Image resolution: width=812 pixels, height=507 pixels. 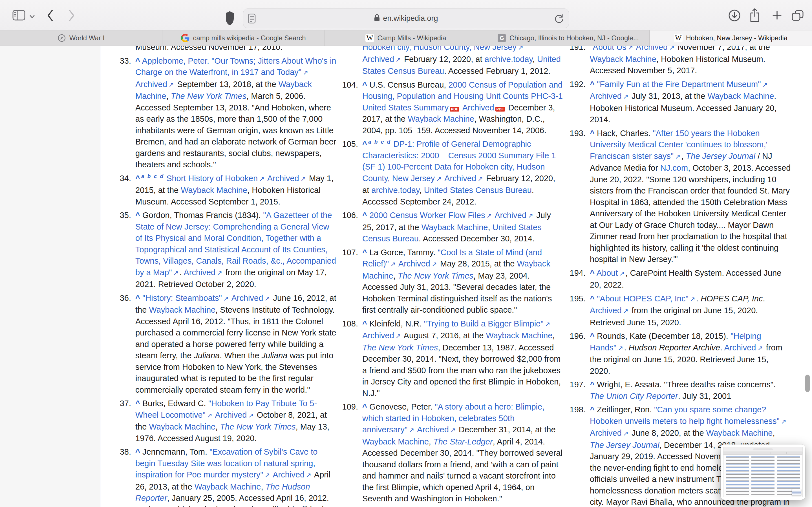 I want to click on reference-link: "Family Fun at the Fire Department Museu…, so click(x=679, y=84).